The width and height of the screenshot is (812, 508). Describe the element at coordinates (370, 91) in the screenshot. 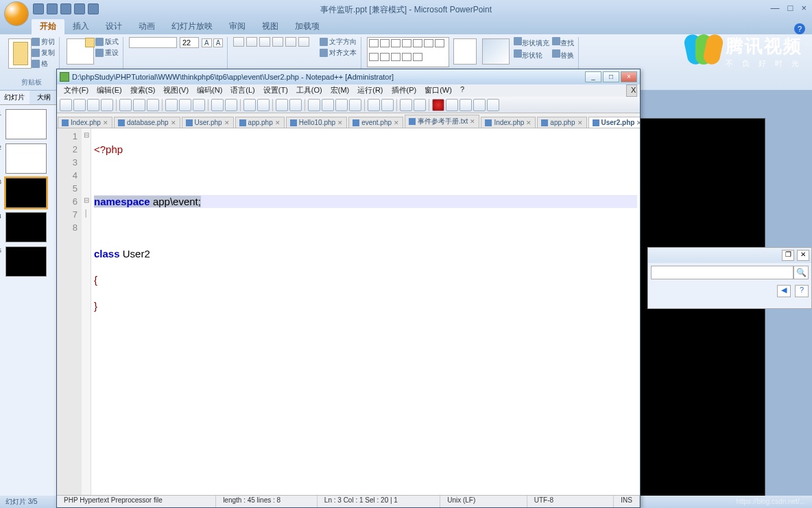

I see `menu-run: 运行(R)` at that location.